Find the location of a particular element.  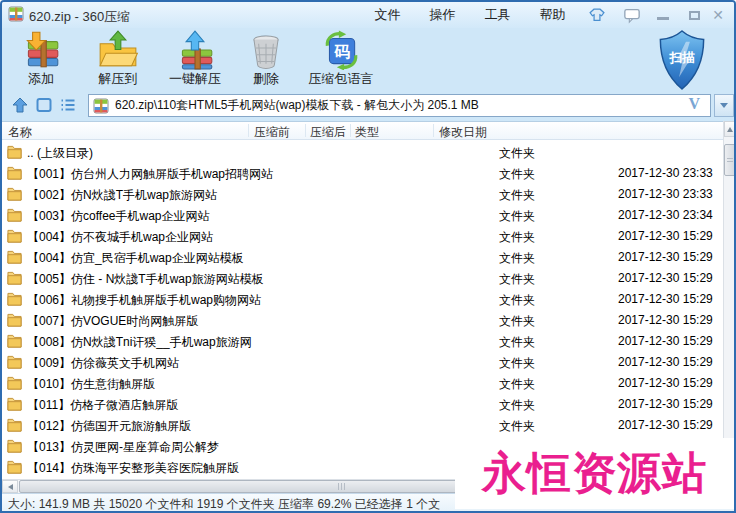

file-name: 【006】礼物搜手机触屏版手机wap购物网站 is located at coordinates (144, 300).